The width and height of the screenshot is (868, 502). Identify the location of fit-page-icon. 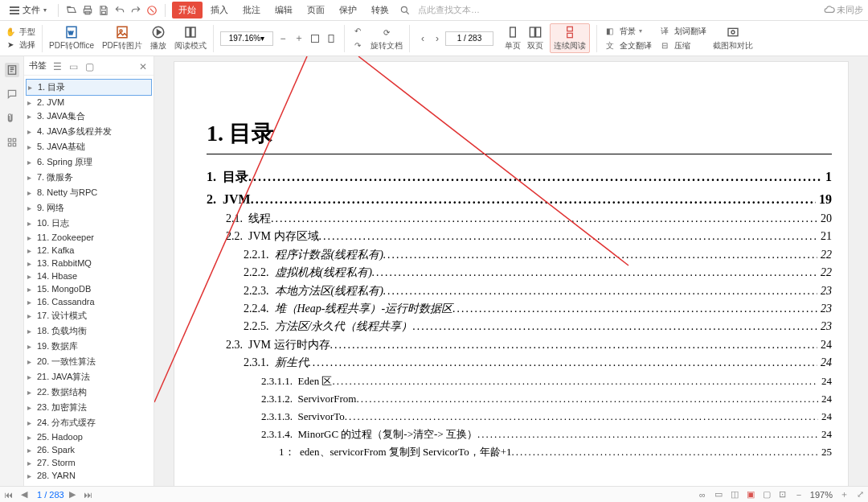
(331, 39).